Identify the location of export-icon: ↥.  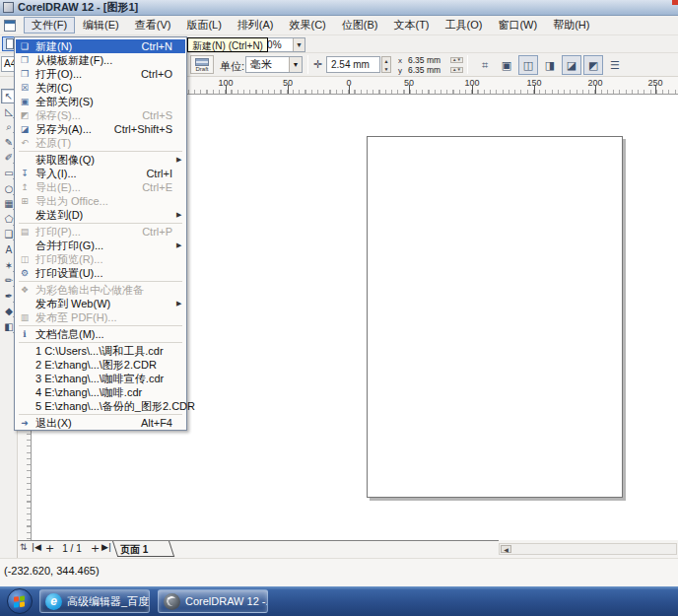
(25, 187).